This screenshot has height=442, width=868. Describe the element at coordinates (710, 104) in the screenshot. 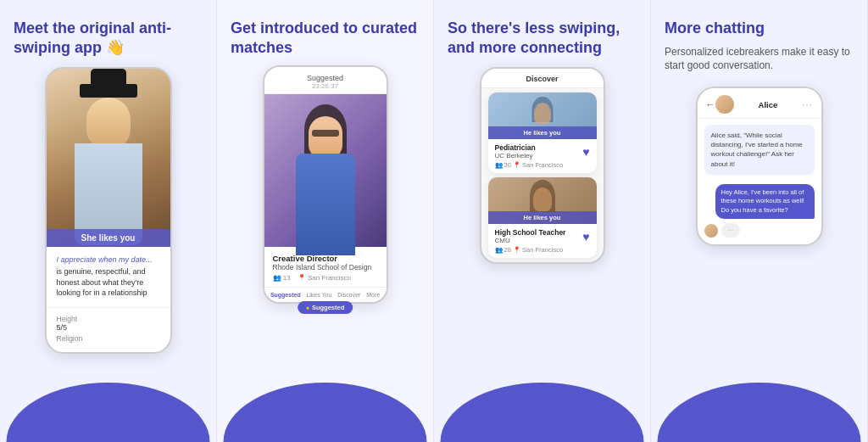

I see `back-arrow-icon: ←` at that location.